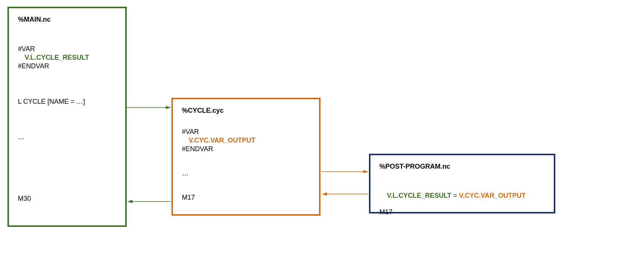 The height and width of the screenshot is (253, 644). Describe the element at coordinates (493, 196) in the screenshot. I see `post-assign-right: V.CYC.VAR_OUTPUT` at that location.